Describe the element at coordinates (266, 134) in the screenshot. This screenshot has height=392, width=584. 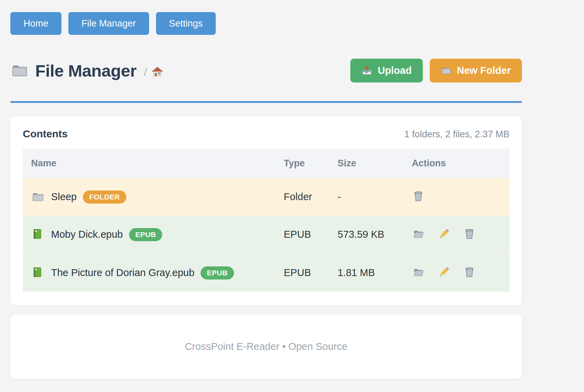
I see `contents-card-head: Contents 1 folders, 2 files, 2.37 MB` at that location.